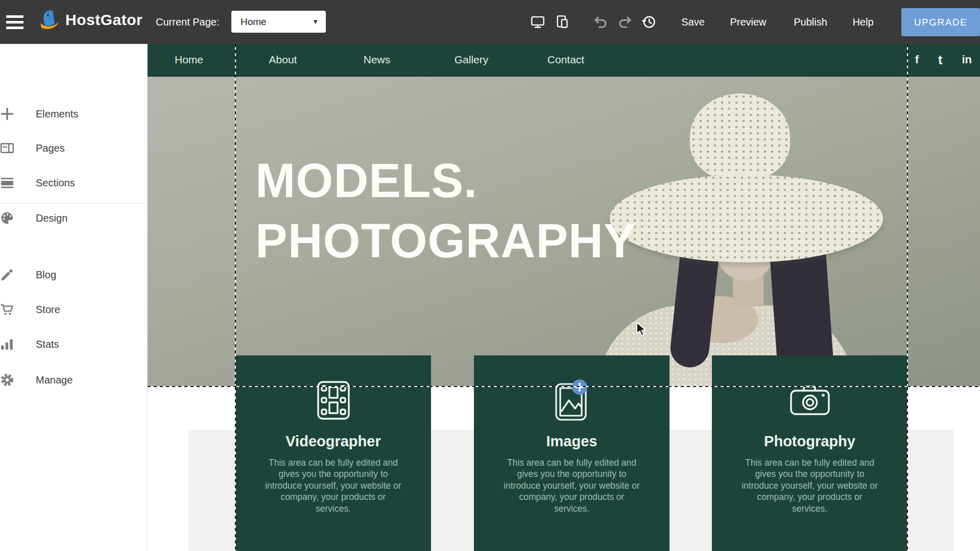  What do you see at coordinates (276, 22) in the screenshot?
I see `page-dropdown-value: Home` at bounding box center [276, 22].